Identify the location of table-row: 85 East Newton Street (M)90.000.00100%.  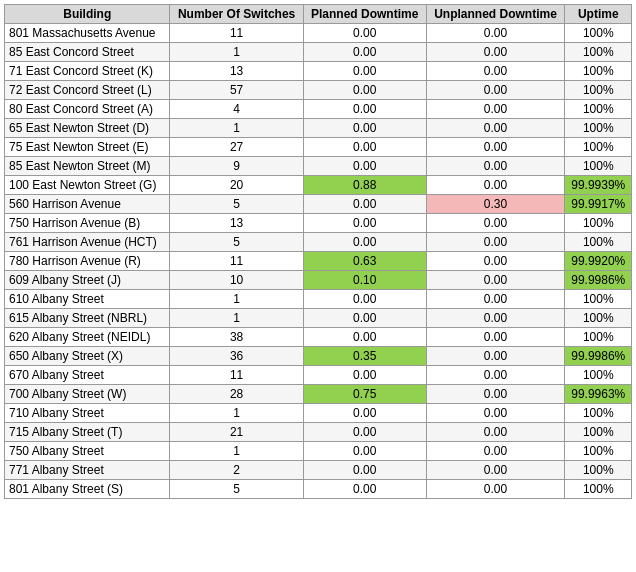
(318, 166).